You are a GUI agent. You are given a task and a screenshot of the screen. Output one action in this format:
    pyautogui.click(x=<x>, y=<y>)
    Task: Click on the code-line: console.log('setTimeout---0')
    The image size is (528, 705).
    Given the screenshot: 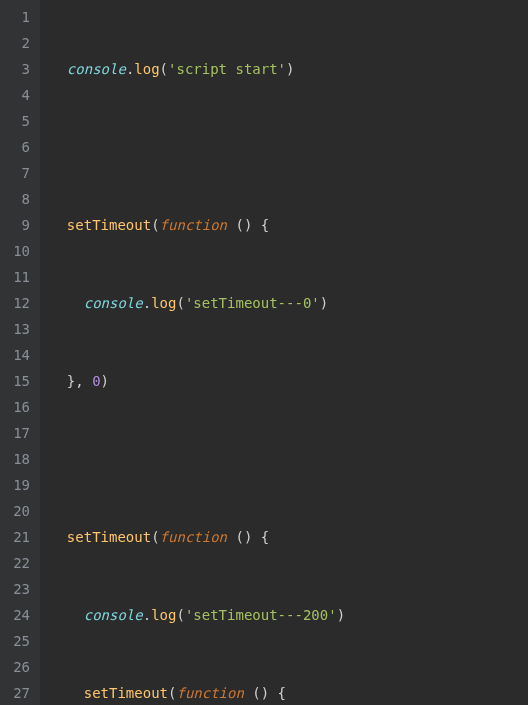 What is the action you would take?
    pyautogui.click(x=223, y=303)
    